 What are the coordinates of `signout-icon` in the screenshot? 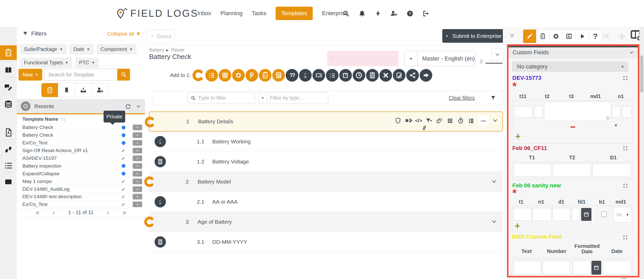 It's located at (426, 13).